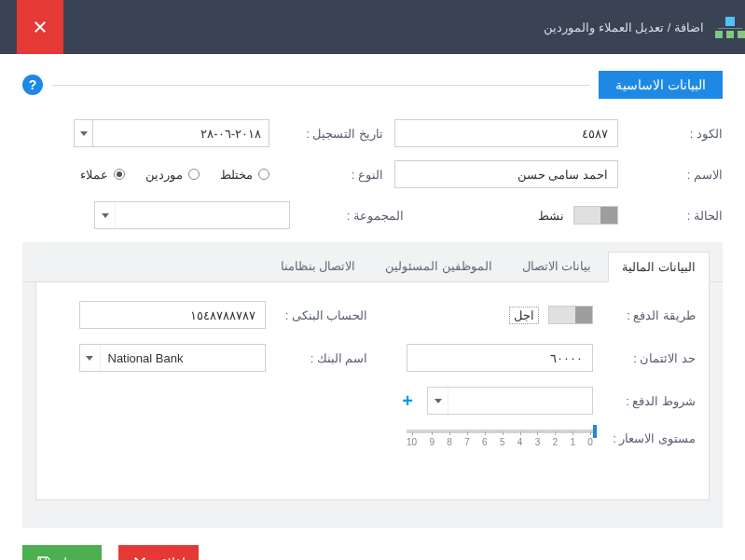 The height and width of the screenshot is (560, 745). Describe the element at coordinates (676, 134) in the screenshot. I see `code-label: الكود :` at that location.